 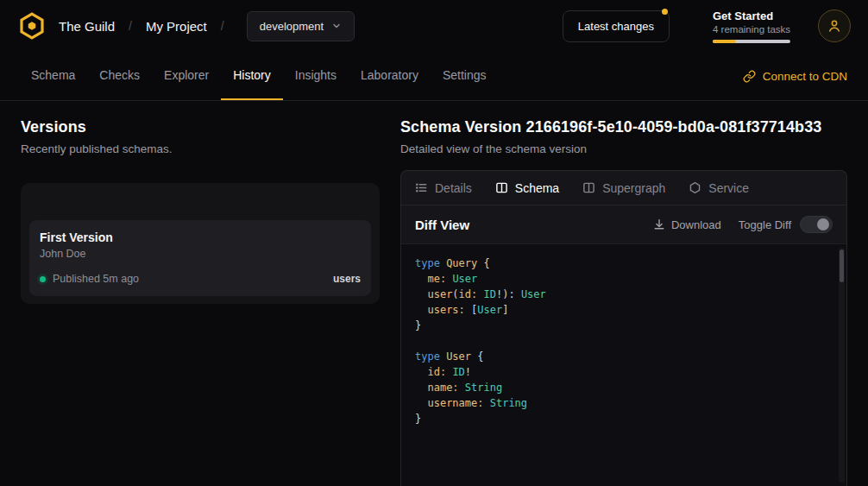 What do you see at coordinates (316, 76) in the screenshot?
I see `tab-insights: Insights` at bounding box center [316, 76].